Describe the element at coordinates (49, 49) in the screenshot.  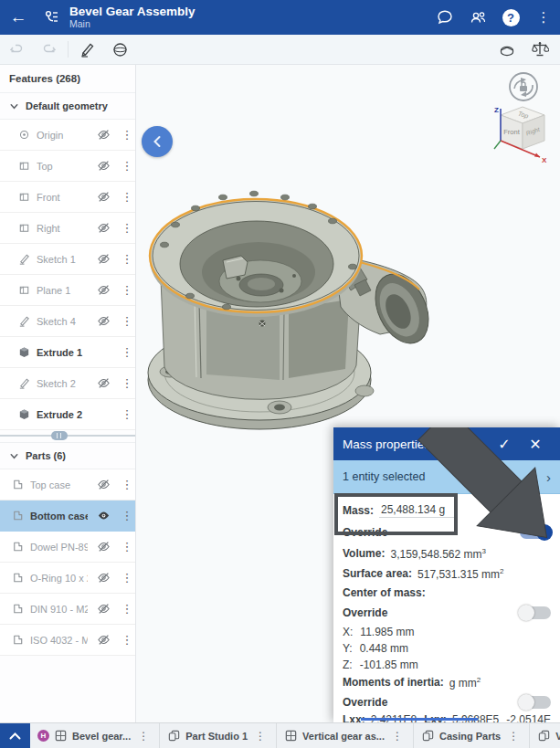
I see `redo-icon` at that location.